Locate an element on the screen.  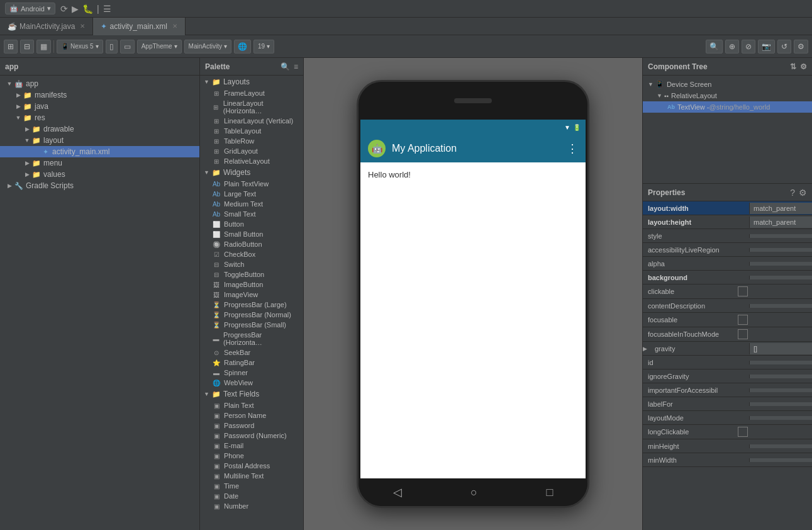
nexus-dropdown: 📱 Nexus 5 ▾ is located at coordinates (80, 47).